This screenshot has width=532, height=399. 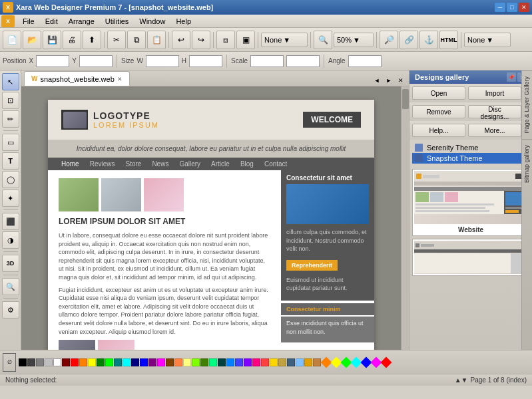 What do you see at coordinates (92, 362) in the screenshot?
I see `swatch-yellow` at bounding box center [92, 362].